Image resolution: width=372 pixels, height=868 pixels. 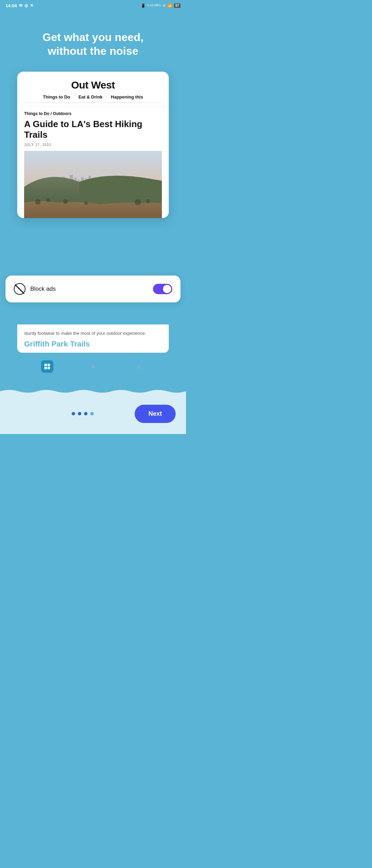 I want to click on alarm-icon: ◎, so click(x=26, y=6).